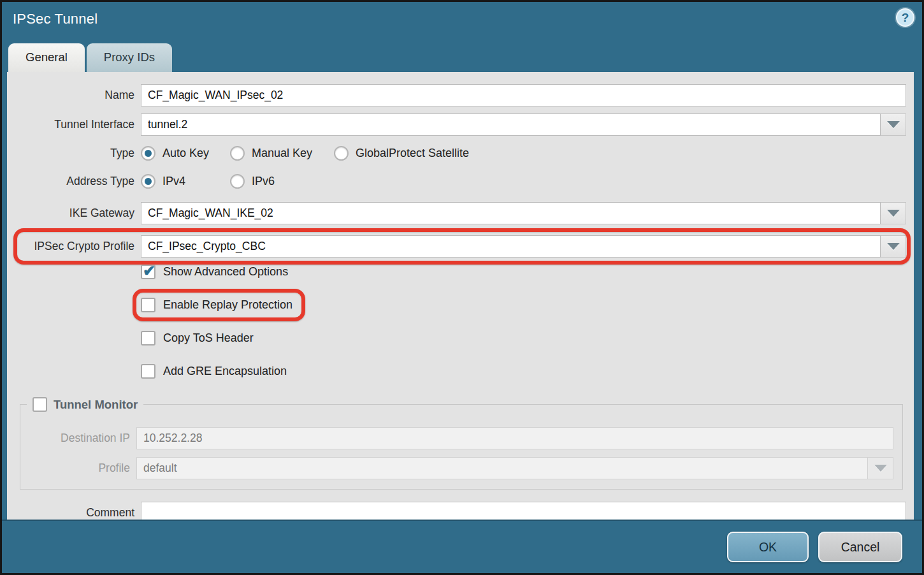  I want to click on tunnel-interface-dropdown-button, so click(893, 125).